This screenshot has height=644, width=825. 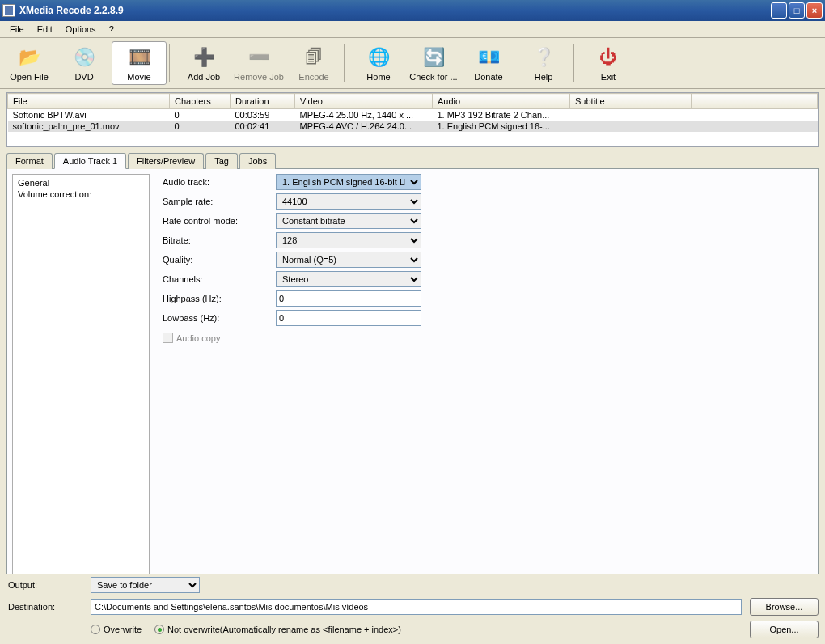 I want to click on audio-track-select: 1. English PCM signed 16-bit Littl, so click(x=349, y=182).